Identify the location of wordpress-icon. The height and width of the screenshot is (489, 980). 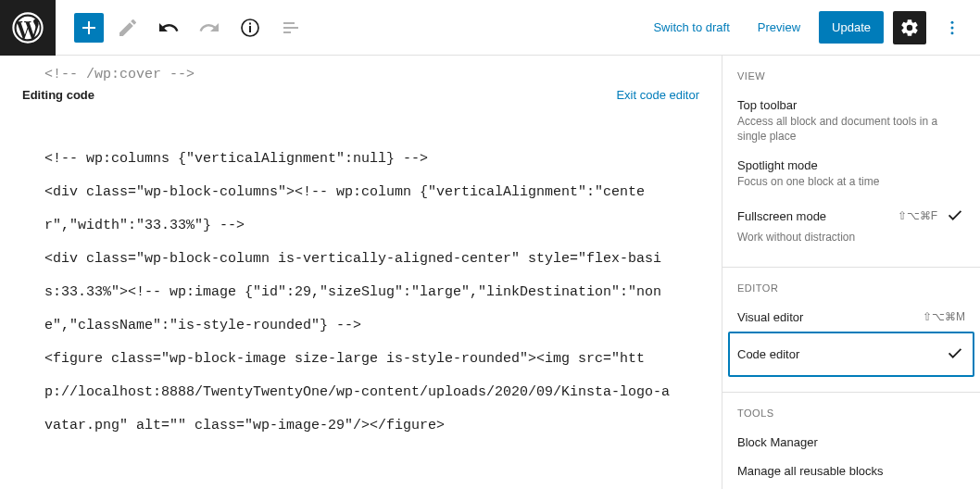
(28, 28).